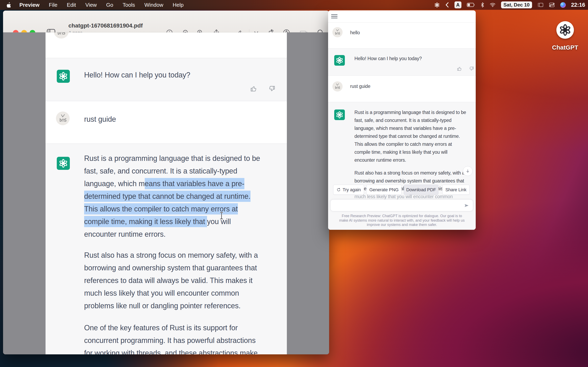 The height and width of the screenshot is (367, 588). Describe the element at coordinates (468, 171) in the screenshot. I see `scroll-to-bottom-button` at that location.